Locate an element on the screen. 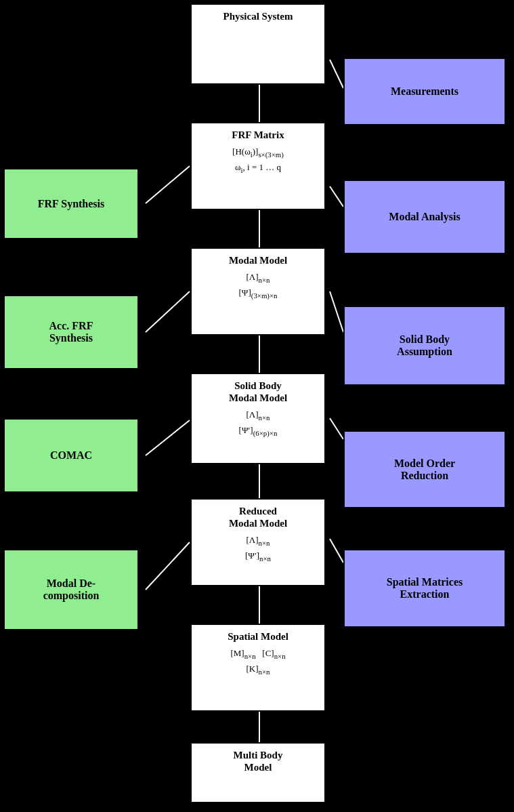 The image size is (514, 812). modal-analysis-box: Modal Analysis is located at coordinates (425, 217).